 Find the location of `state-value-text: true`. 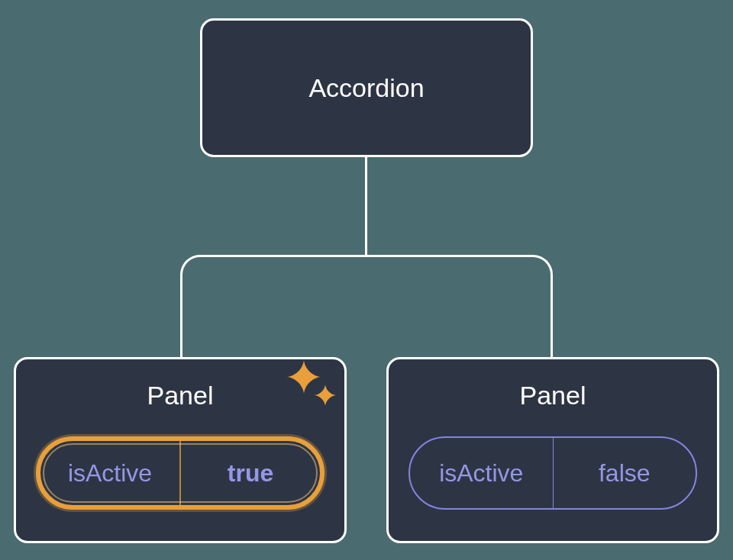

state-value-text: true is located at coordinates (250, 473).